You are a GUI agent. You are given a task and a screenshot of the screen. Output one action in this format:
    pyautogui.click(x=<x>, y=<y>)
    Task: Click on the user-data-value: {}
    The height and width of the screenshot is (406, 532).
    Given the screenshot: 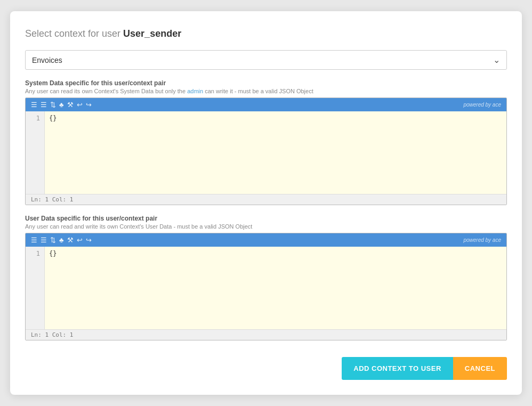 What is the action you would take?
    pyautogui.click(x=53, y=254)
    